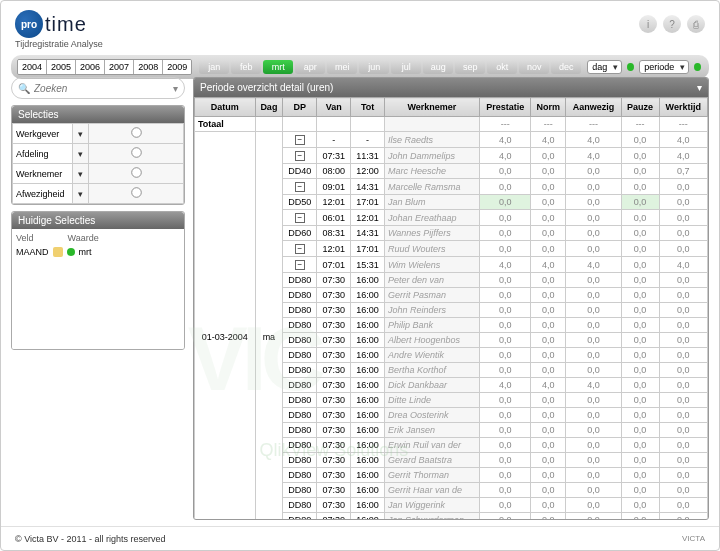 Image resolution: width=720 pixels, height=551 pixels. Describe the element at coordinates (98, 155) in the screenshot. I see `selecties-panel: Selecties Werkgever▾Afdeling▾Werknemer▾A…` at that location.